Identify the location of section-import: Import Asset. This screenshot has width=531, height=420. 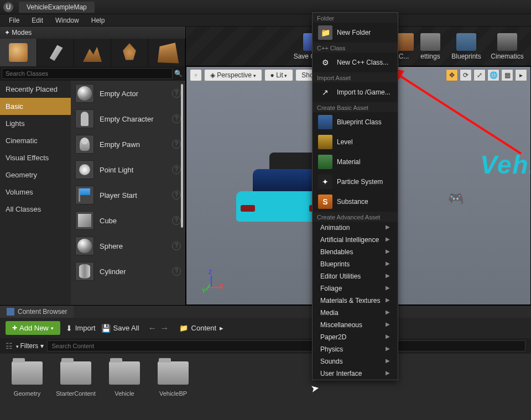
(355, 77).